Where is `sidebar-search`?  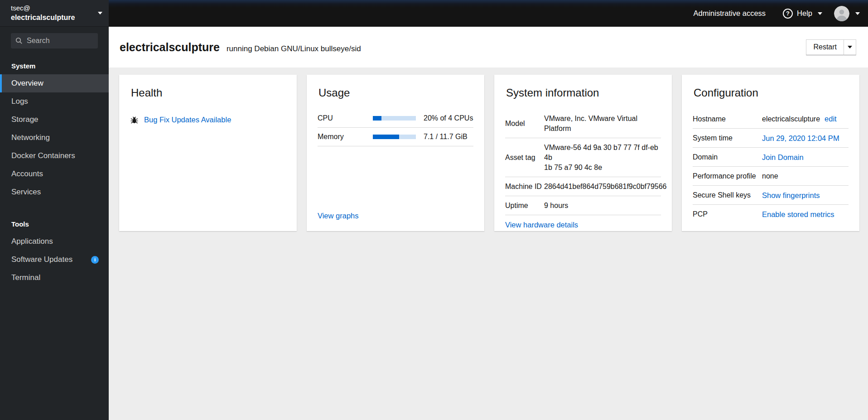
sidebar-search is located at coordinates (54, 41).